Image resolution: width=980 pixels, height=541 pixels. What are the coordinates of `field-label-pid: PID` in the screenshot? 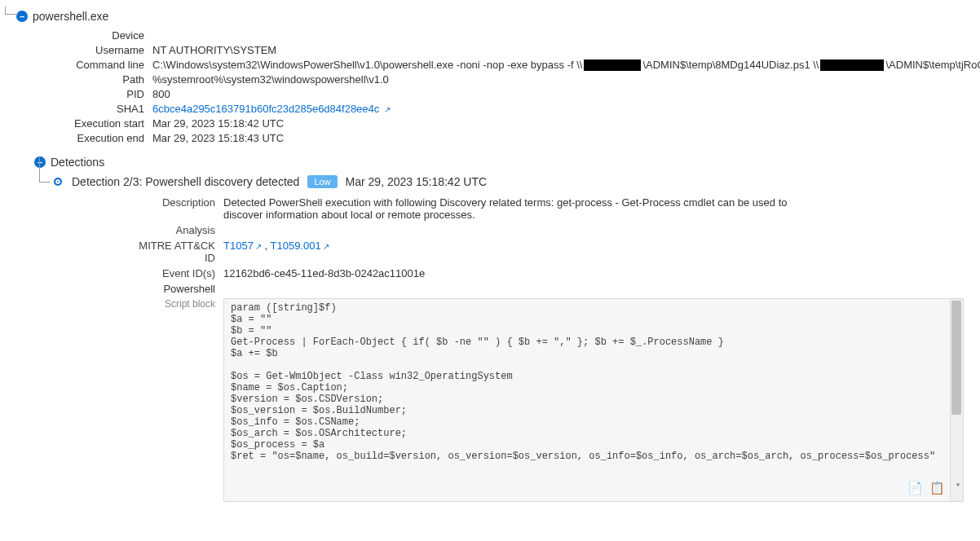 It's located at (93, 95).